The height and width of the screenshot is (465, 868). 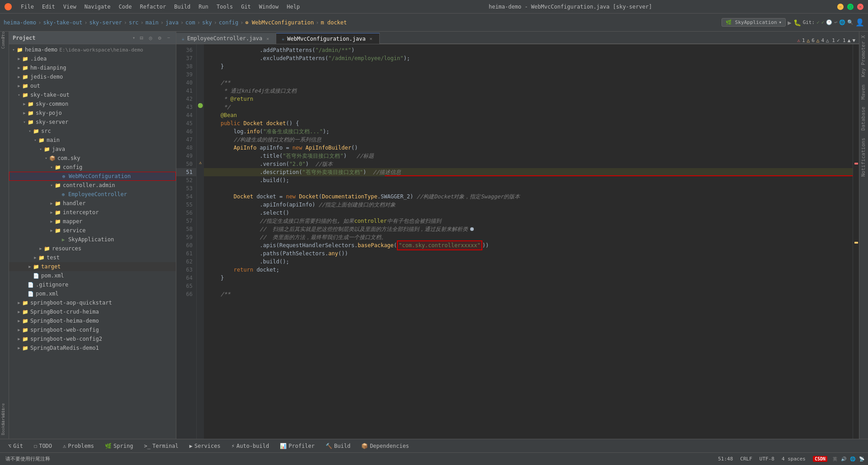 What do you see at coordinates (226, 38) in the screenshot?
I see `tab-employee-controller: ☕ EmployeeController.java ✕` at bounding box center [226, 38].